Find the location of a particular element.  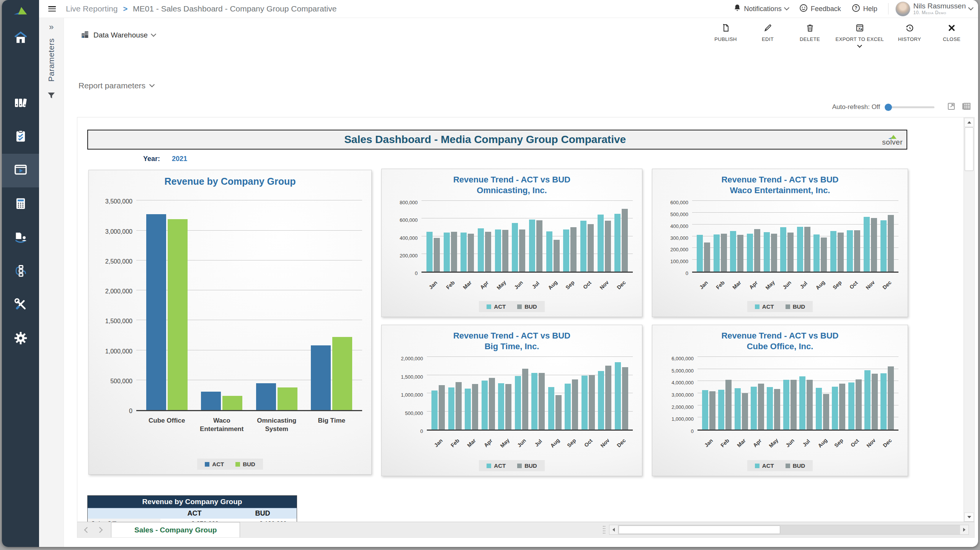

breadcrumb-root: Live Reporting is located at coordinates (92, 9).